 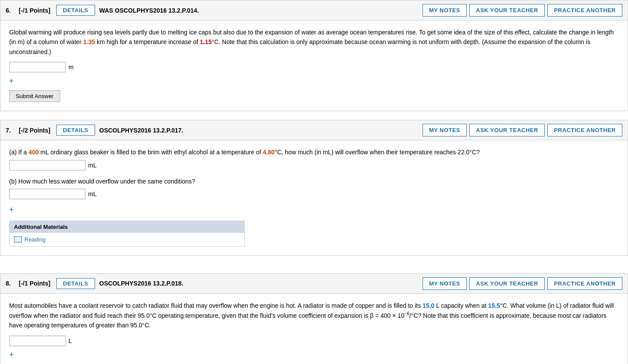 What do you see at coordinates (92, 194) in the screenshot?
I see `question-7-part-b-unit: mL` at bounding box center [92, 194].